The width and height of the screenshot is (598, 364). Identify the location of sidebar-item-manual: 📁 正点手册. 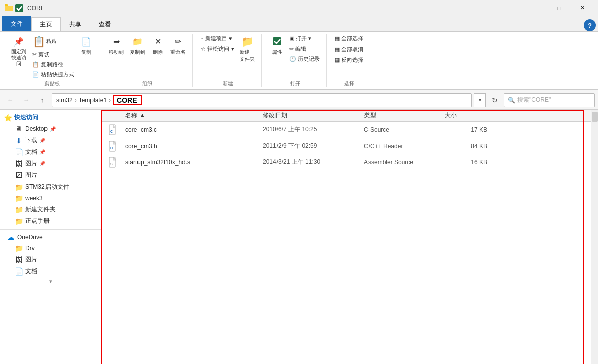
(51, 221).